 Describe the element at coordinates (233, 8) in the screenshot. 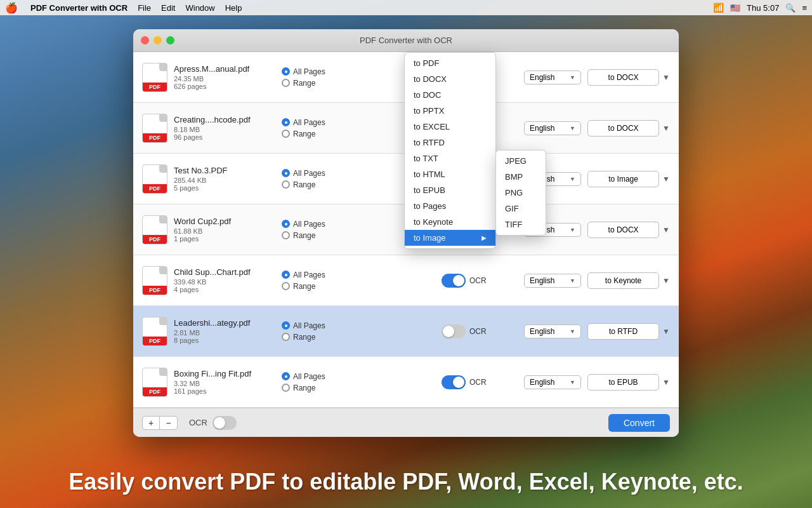

I see `menu-help: Help` at that location.